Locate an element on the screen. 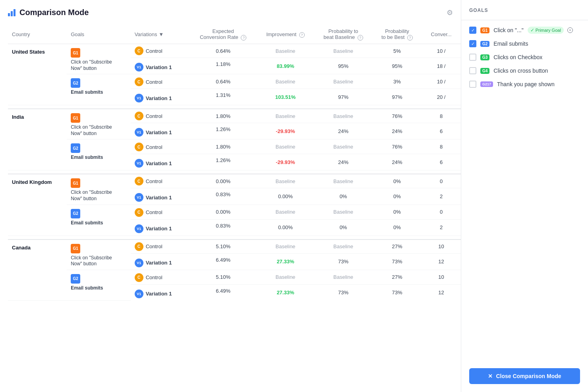 This screenshot has width=588, height=392. checkmark-icon: ✓ is located at coordinates (532, 30).